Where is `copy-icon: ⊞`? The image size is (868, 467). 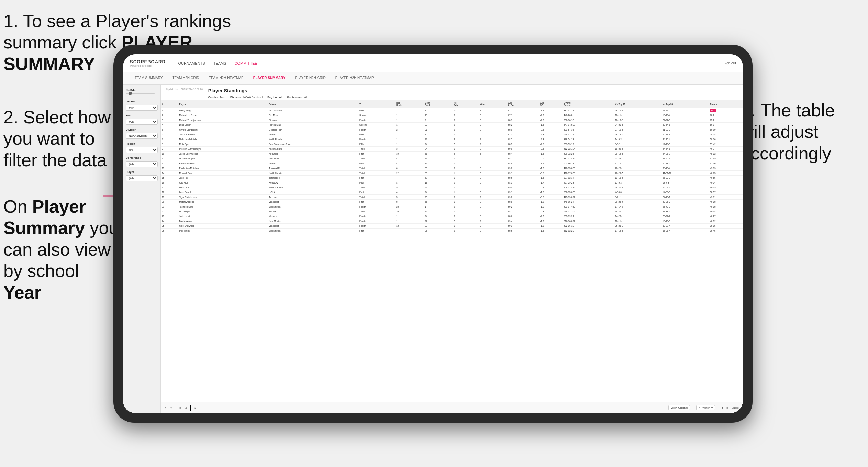
copy-icon: ⊞ is located at coordinates (181, 408).